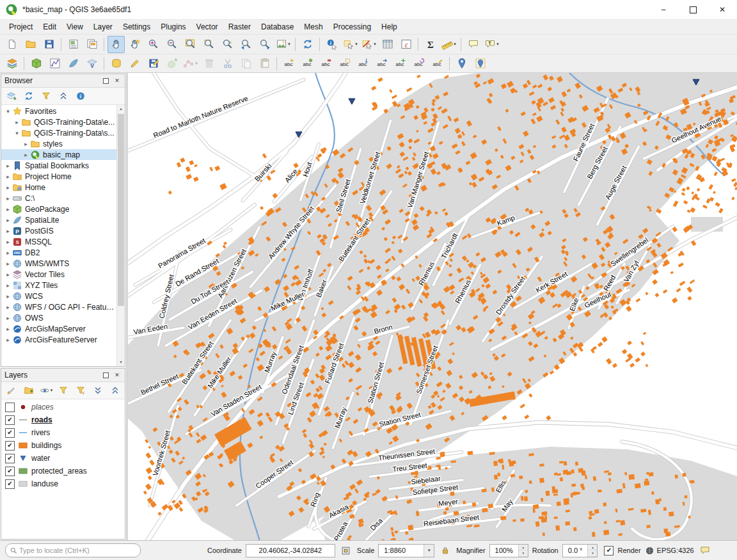  Describe the element at coordinates (49, 45) in the screenshot. I see `save-project-button` at that location.